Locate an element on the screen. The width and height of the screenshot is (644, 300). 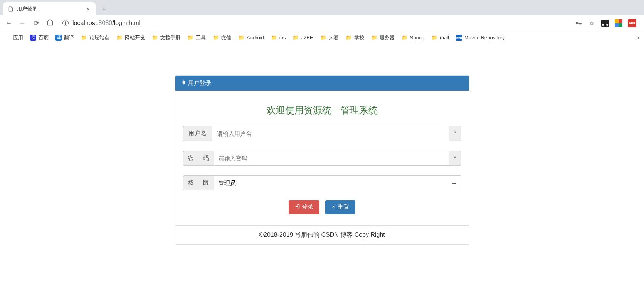
bookmark-label: 应用 is located at coordinates (18, 38).